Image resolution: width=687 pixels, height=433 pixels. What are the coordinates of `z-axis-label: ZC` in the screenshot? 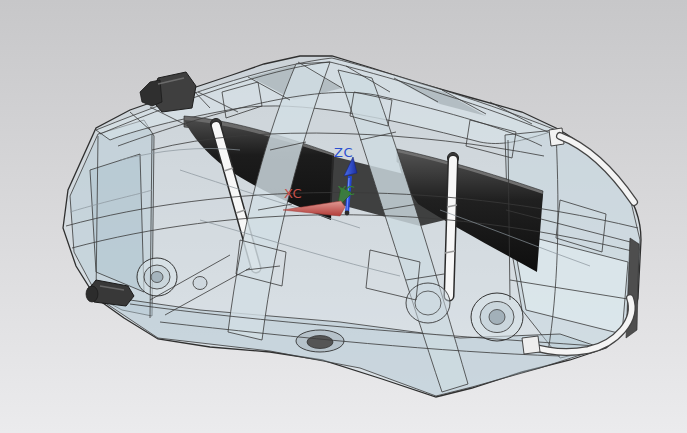 It's located at (344, 152).